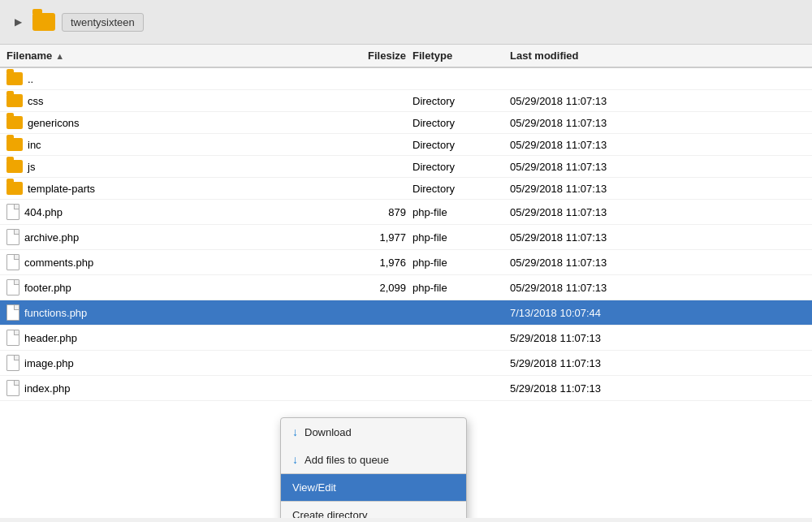 This screenshot has height=522, width=812. I want to click on table-row: footer.php2,099php-file05/29/2018 11:07:…, so click(406, 287).